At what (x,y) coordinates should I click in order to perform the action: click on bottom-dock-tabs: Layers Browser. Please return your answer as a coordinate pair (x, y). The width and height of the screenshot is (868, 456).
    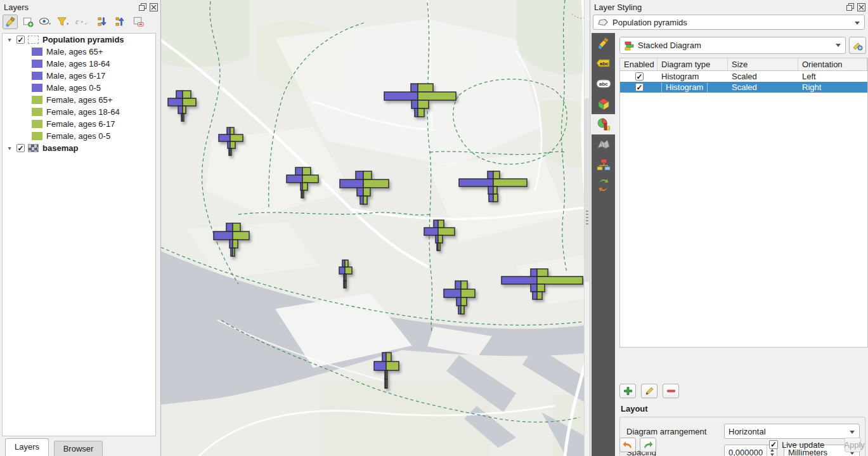
    Looking at the image, I should click on (80, 446).